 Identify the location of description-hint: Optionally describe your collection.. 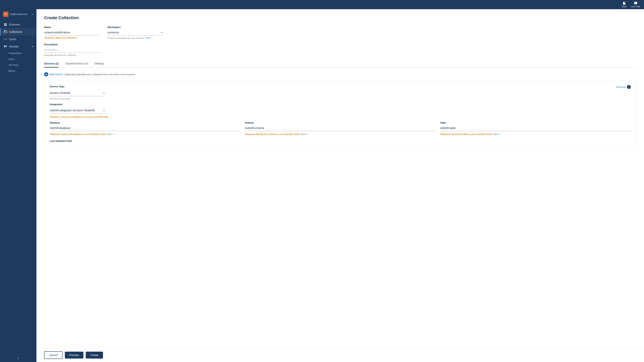
(72, 55).